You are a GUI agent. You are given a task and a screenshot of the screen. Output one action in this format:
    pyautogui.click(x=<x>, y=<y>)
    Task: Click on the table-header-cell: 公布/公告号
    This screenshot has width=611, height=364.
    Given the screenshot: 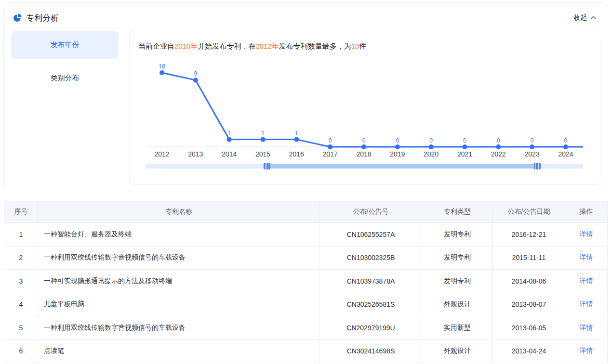 What is the action you would take?
    pyautogui.click(x=371, y=212)
    